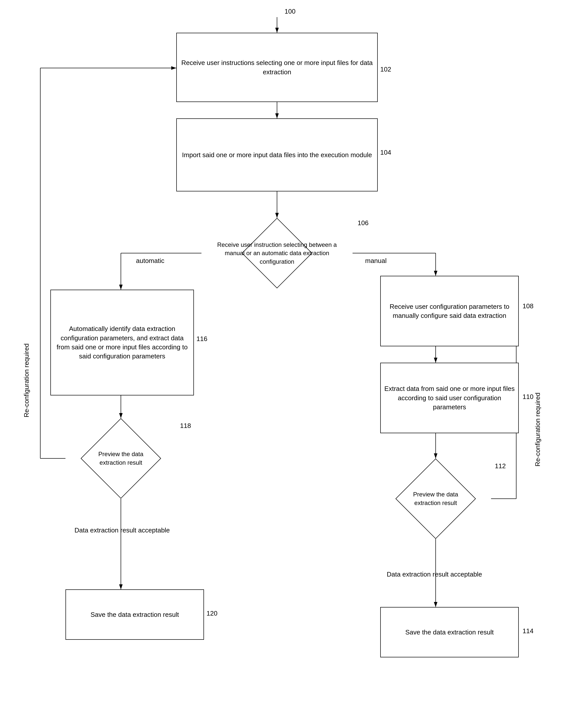 The image size is (588, 707). Describe the element at coordinates (202, 339) in the screenshot. I see `ref-116: 116` at that location.